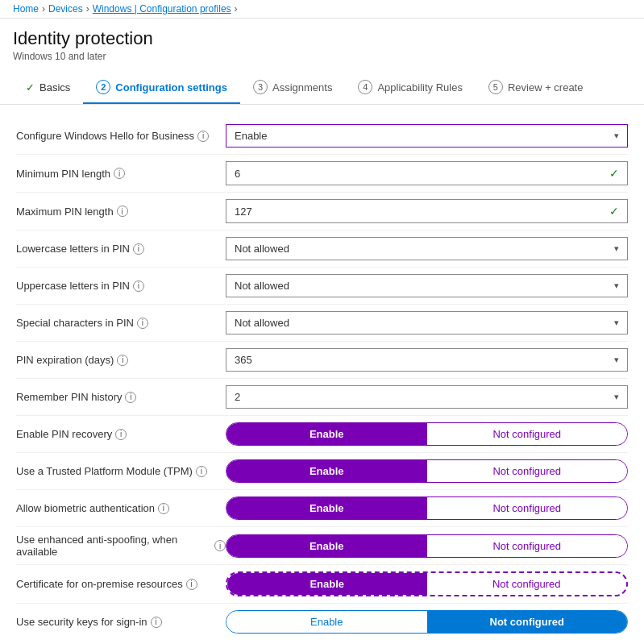 The height and width of the screenshot is (644, 644). What do you see at coordinates (322, 472) in the screenshot?
I see `field-tpm: Use a Trusted Platform Module (TPM) i En…` at bounding box center [322, 472].